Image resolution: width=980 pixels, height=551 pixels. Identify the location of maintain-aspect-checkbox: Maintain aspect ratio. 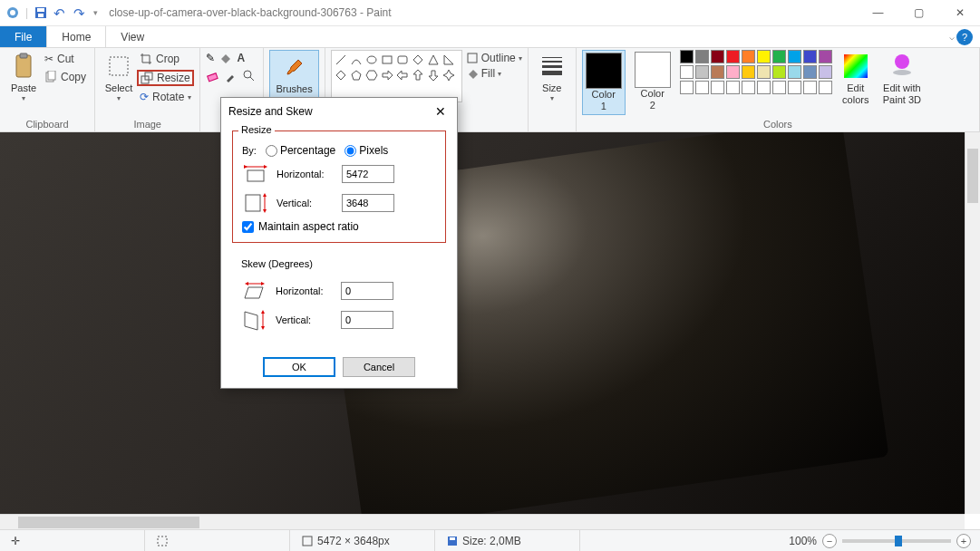
(339, 227).